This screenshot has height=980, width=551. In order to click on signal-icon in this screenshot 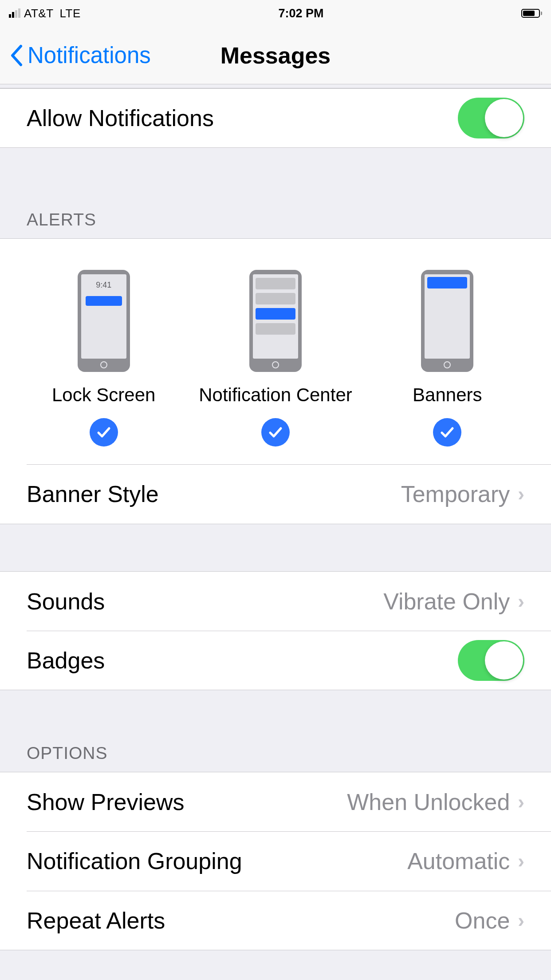, I will do `click(15, 13)`.